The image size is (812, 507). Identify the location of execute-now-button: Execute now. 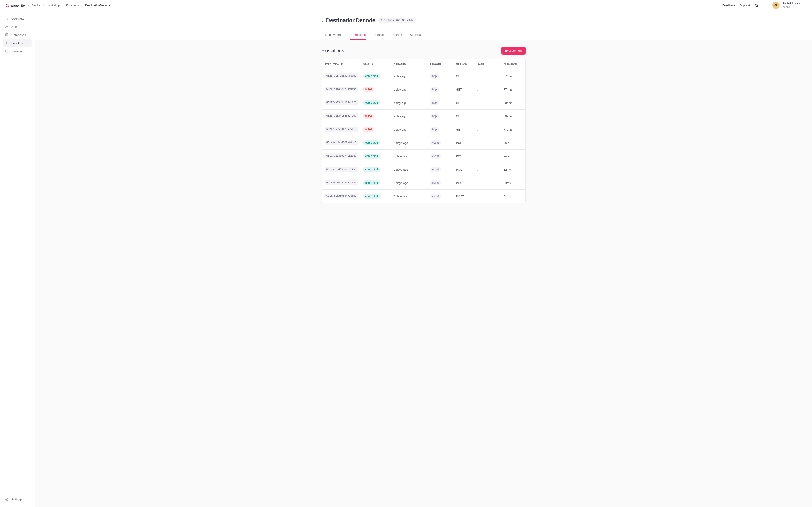
(513, 51).